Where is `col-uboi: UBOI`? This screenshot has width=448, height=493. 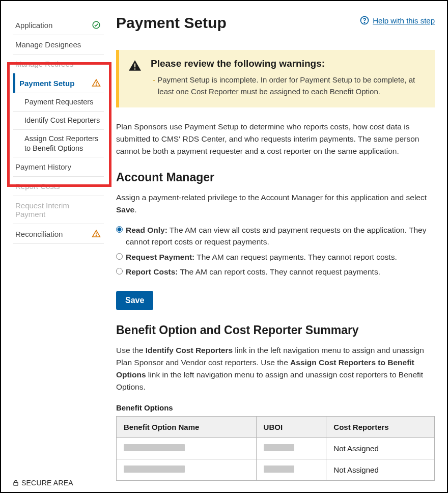 col-uboi: UBOI is located at coordinates (291, 427).